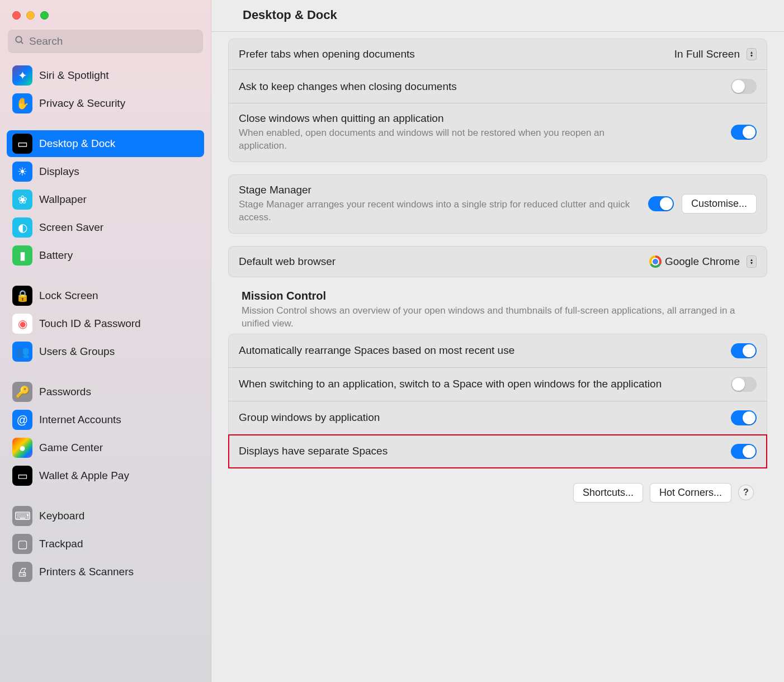  Describe the element at coordinates (498, 16) in the screenshot. I see `page-header: Desktop & Dock` at that location.